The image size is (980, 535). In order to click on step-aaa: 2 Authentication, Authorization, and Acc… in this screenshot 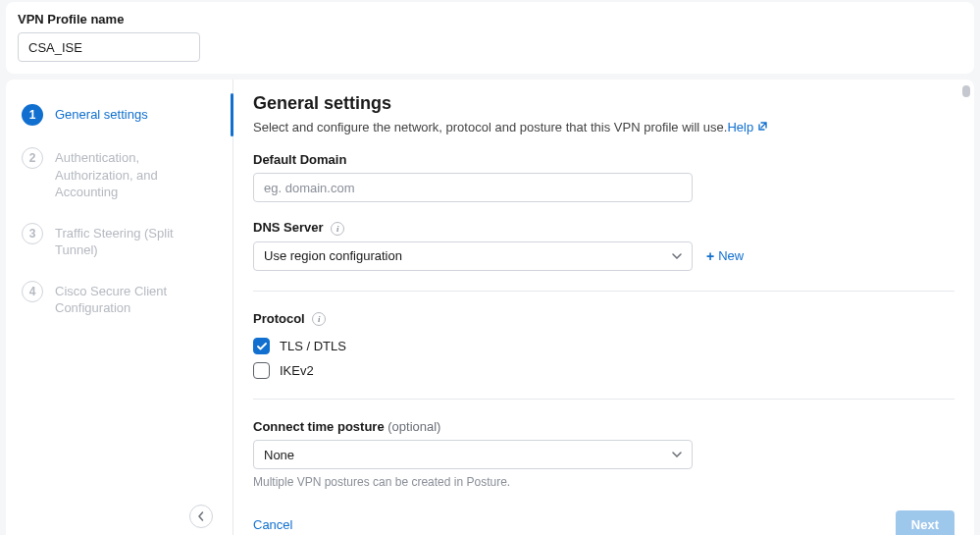, I will do `click(120, 175)`.